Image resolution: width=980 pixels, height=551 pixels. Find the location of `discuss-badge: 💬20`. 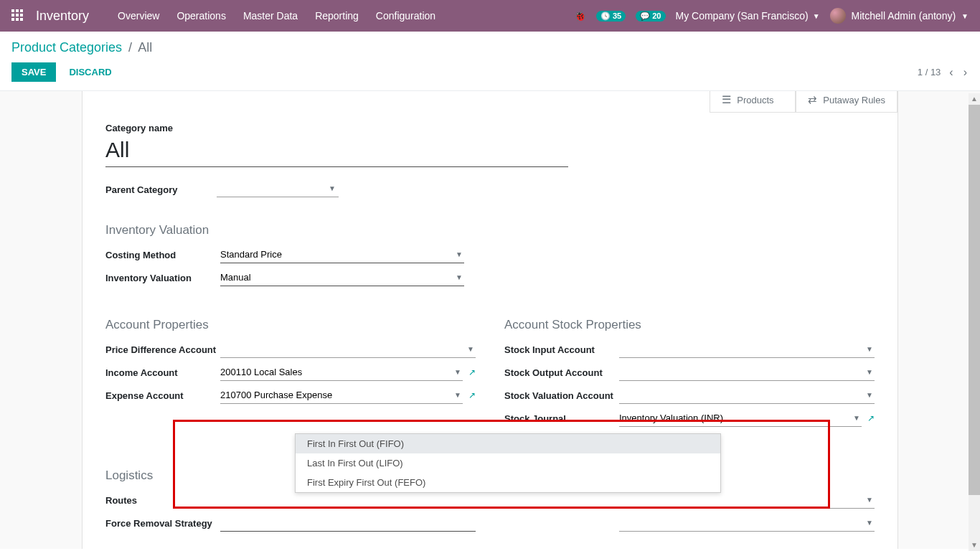

discuss-badge: 💬20 is located at coordinates (650, 16).